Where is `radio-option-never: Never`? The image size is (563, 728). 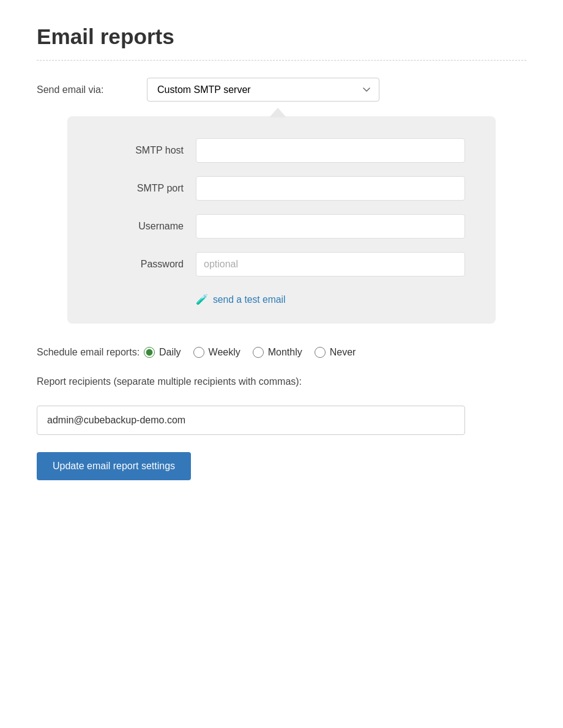
radio-option-never: Never is located at coordinates (335, 352).